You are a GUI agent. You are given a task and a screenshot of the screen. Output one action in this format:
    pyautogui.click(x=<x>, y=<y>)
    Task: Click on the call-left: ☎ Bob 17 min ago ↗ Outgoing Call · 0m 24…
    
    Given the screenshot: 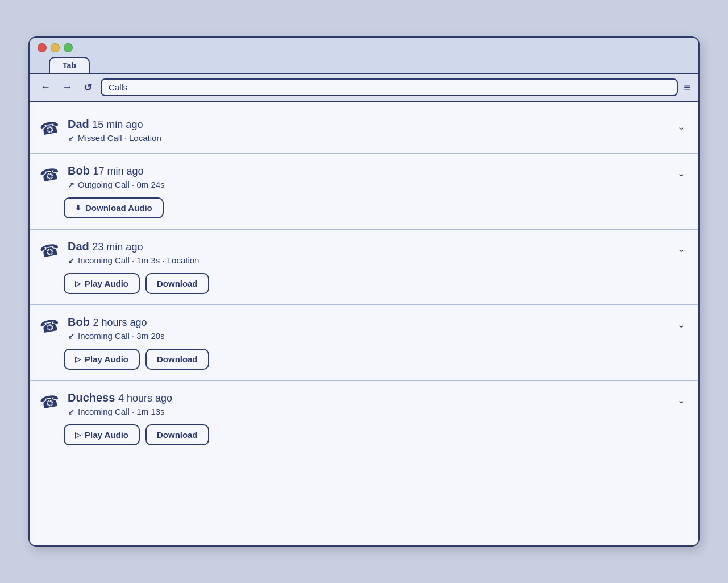 What is the action you would take?
    pyautogui.click(x=102, y=177)
    